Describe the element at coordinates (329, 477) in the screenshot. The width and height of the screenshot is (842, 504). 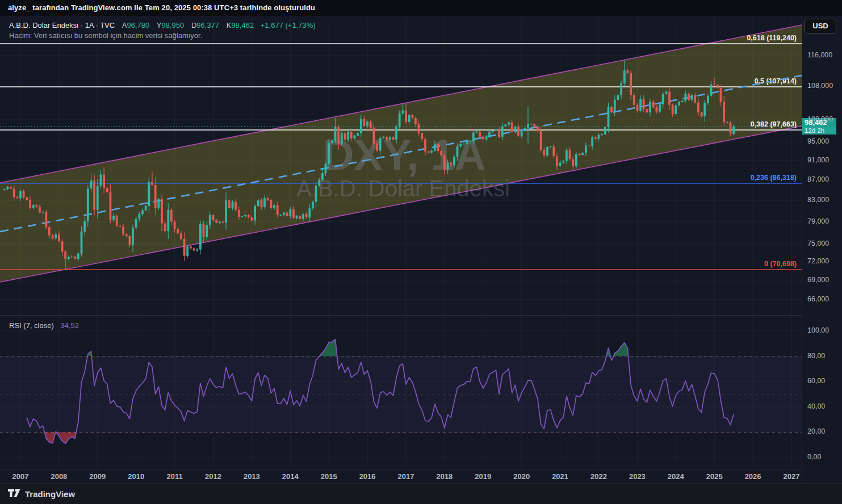
I see `year-tick: 2015` at that location.